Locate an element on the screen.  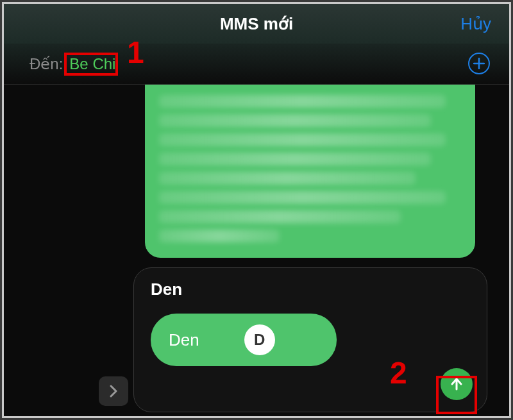
chevron-right-icon is located at coordinates (114, 391).